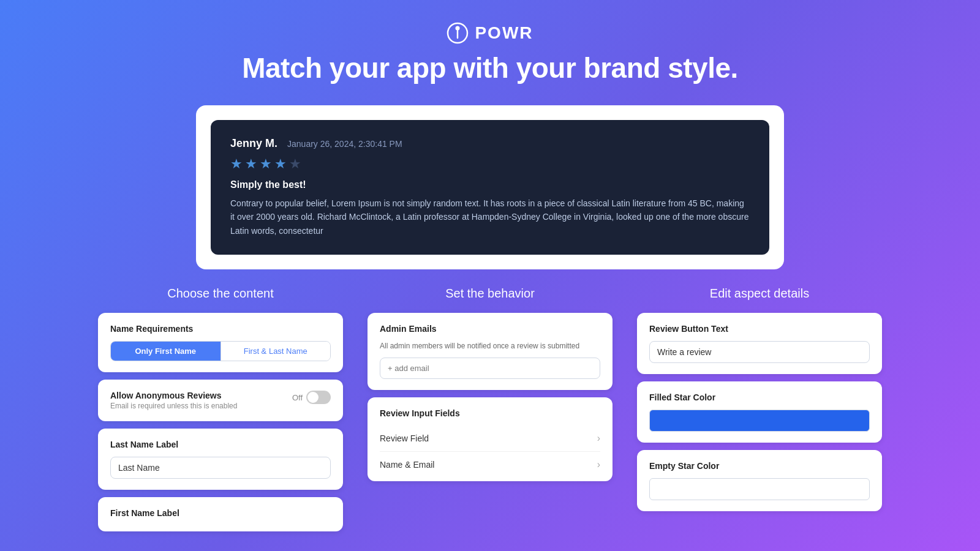 The image size is (980, 551). What do you see at coordinates (221, 400) in the screenshot?
I see `anonymous-reviews-card: Allow Anonymous Reviews Email is require…` at bounding box center [221, 400].